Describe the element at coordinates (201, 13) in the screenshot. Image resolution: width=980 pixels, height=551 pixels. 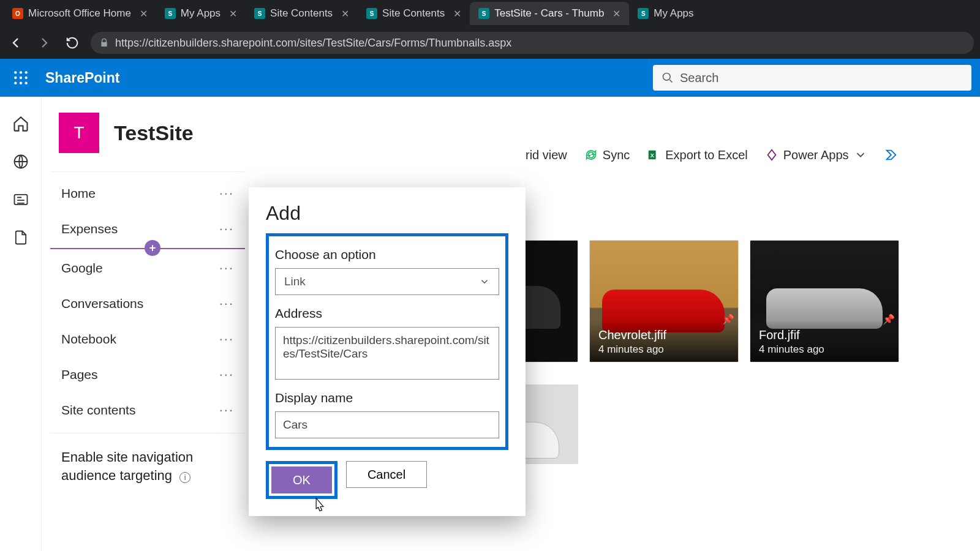
I see `tab-myapps-1: S My Apps ✕` at that location.